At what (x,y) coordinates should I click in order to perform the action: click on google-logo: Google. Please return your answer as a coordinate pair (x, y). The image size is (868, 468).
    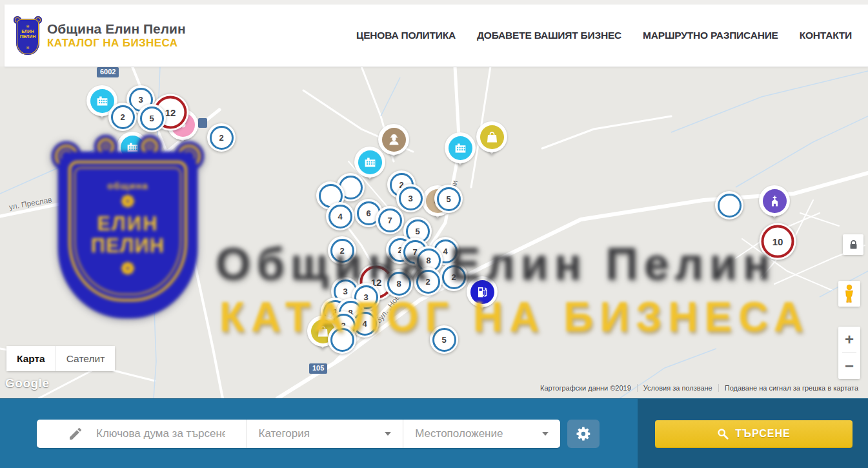
    Looking at the image, I should click on (27, 383).